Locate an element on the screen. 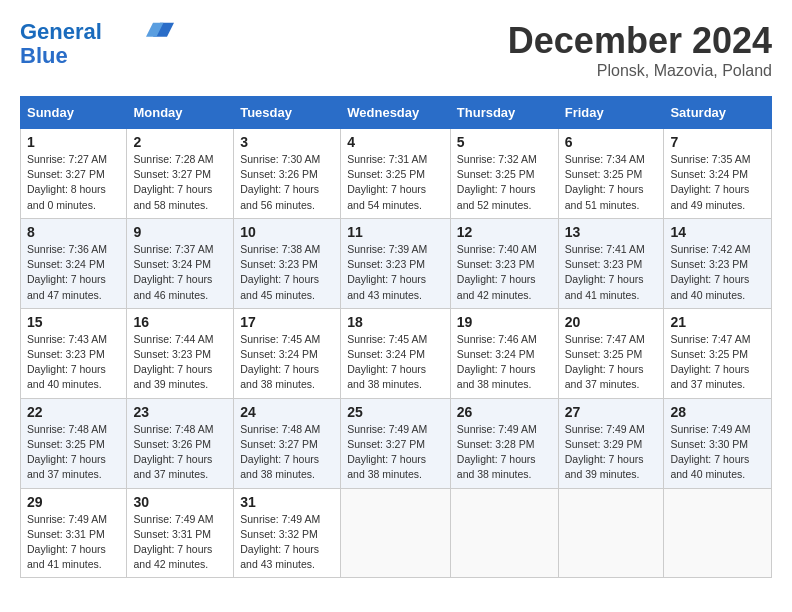 The image size is (792, 612). calendar-cell: 14Sunrise: 7:42 AMSunset: 3:23 PMDayligh… is located at coordinates (718, 263).